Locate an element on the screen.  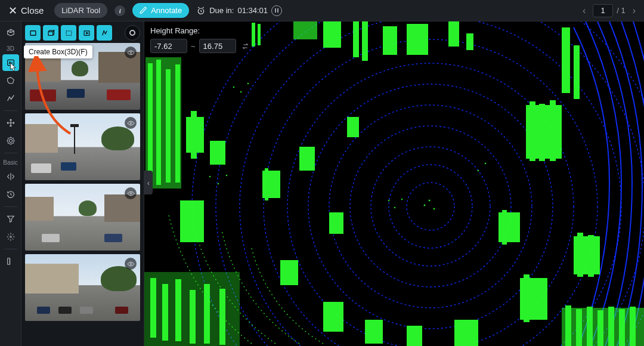
rect-tool is located at coordinates (33, 33).